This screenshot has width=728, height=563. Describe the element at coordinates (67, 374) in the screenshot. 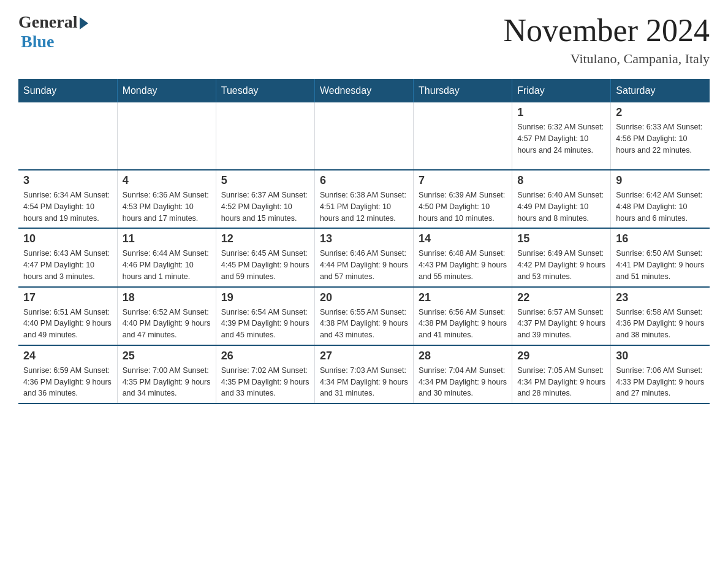

I see `calendar-cell: 24Sunrise: 6:59 AM Sunset: 4:36 PM Dayli…` at that location.